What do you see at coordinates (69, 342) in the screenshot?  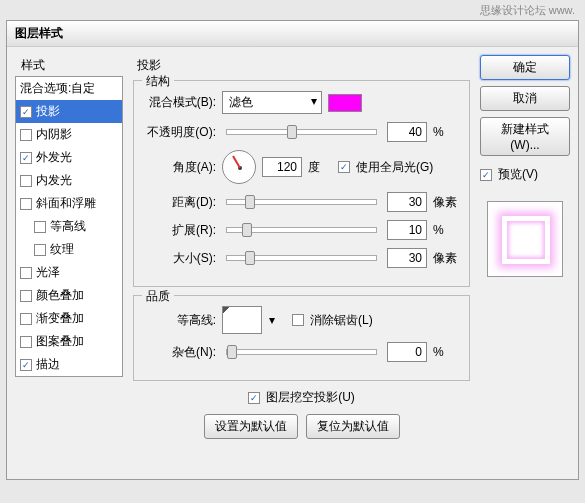 I see `style-item-pattern-overlay: 图案叠加` at bounding box center [69, 342].